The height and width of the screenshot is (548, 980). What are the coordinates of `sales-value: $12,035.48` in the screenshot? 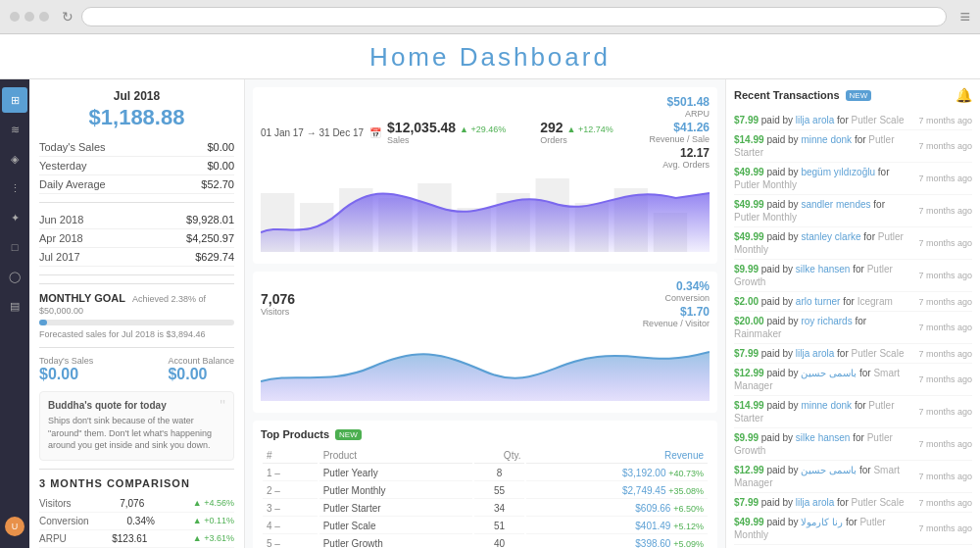 It's located at (423, 127).